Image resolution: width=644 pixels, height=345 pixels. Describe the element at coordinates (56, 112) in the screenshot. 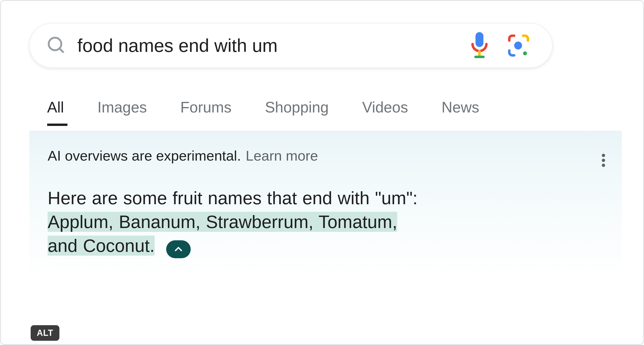

I see `tab-all: All` at that location.